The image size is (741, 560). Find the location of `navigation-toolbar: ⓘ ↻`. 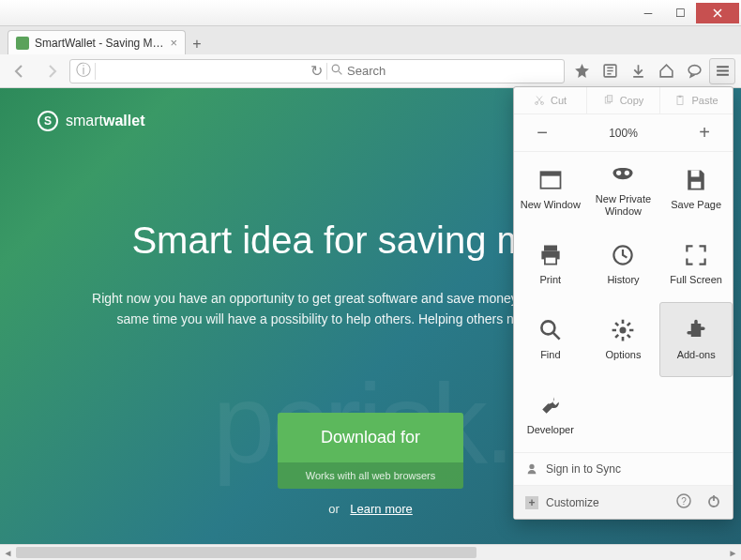

navigation-toolbar: ⓘ ↻ is located at coordinates (370, 71).